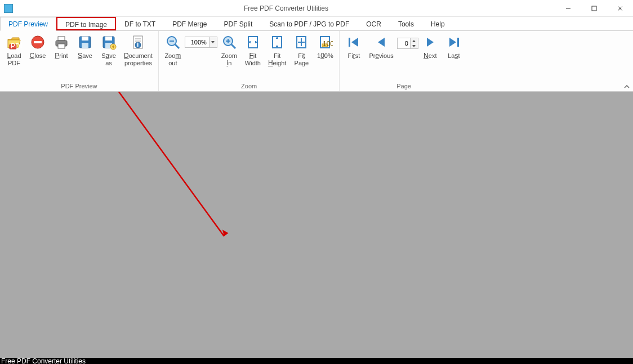  What do you see at coordinates (16, 46) in the screenshot?
I see `svg-text: PDF` at bounding box center [16, 46].